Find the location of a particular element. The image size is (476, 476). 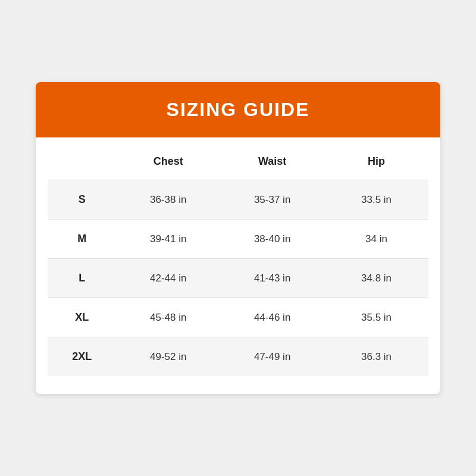

col-hip-label: Hip is located at coordinates (376, 162).